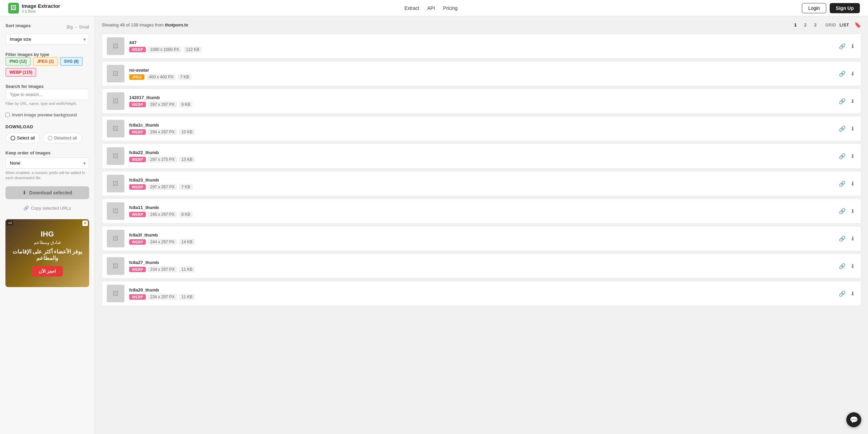 Image resolution: width=868 pixels, height=434 pixels. I want to click on signup-button: Sign Up, so click(845, 8).